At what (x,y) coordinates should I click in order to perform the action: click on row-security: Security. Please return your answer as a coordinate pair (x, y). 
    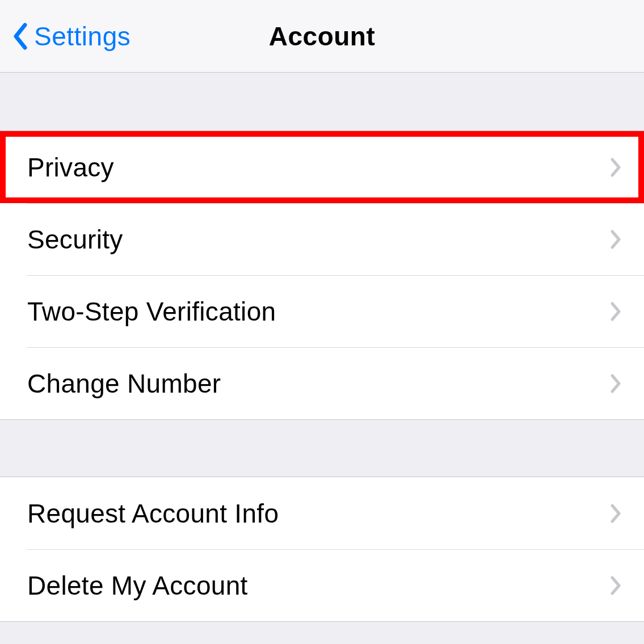
    Looking at the image, I should click on (322, 239).